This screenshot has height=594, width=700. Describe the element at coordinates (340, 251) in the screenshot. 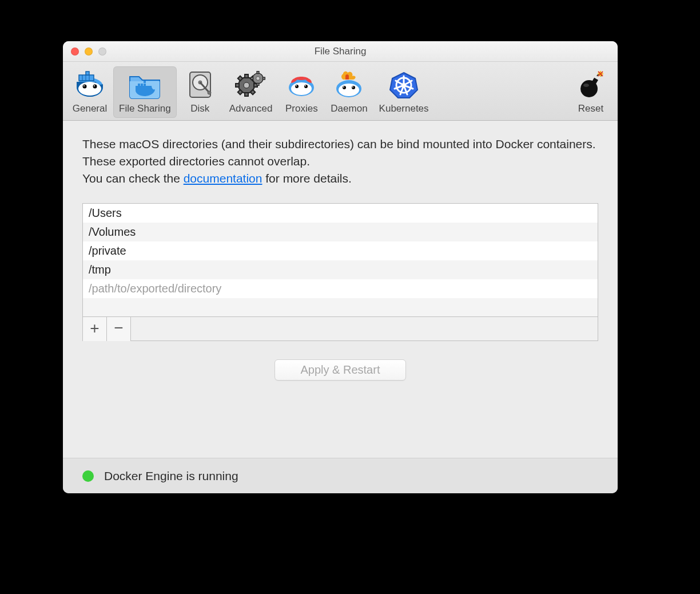

I see `path-row: /private` at that location.